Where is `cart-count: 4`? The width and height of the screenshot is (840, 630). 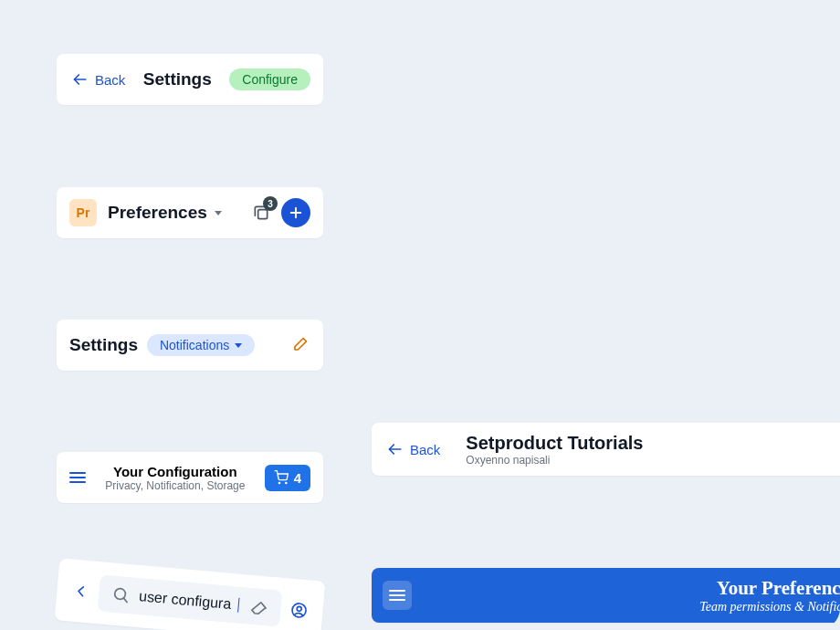
cart-count: 4 is located at coordinates (298, 478).